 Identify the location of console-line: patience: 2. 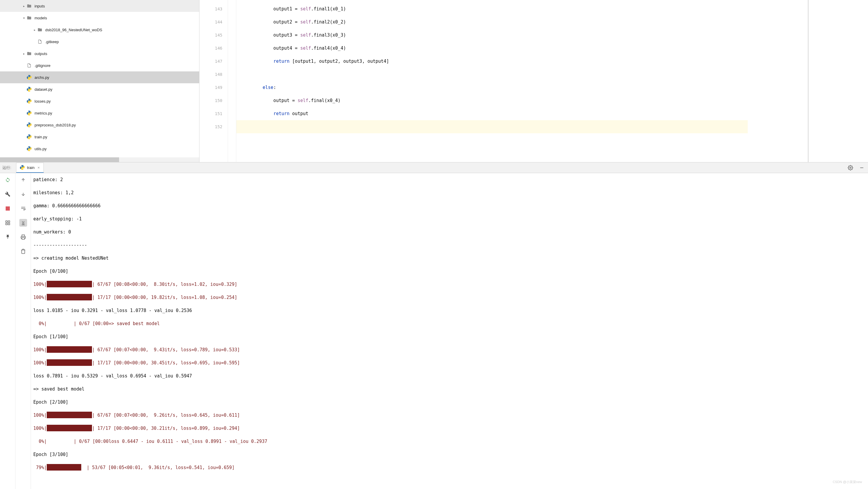
(451, 180).